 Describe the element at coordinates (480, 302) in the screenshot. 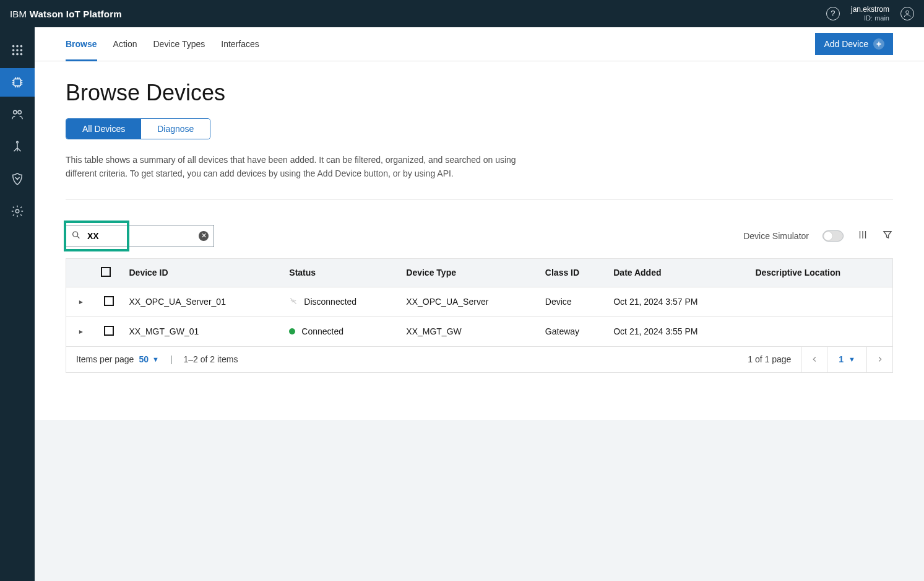

I see `table-row: ▾ XX_OPC_UA_Server_01 Disconnected XX_` at that location.